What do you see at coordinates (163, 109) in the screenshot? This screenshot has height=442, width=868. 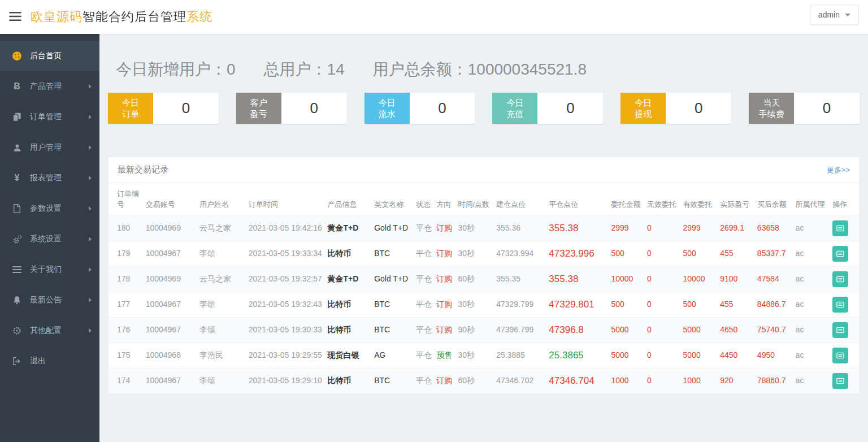 I see `stat-card-today-orders: 今日 订单 0` at bounding box center [163, 109].